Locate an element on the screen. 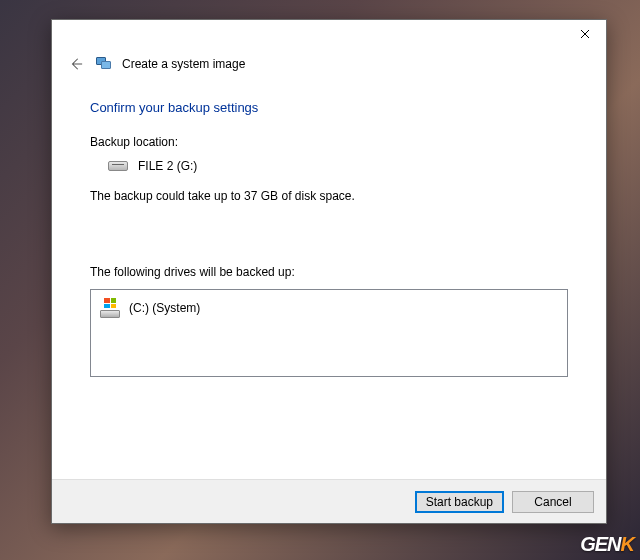 The width and height of the screenshot is (640, 560). start-backup-button: Start backup is located at coordinates (460, 502).